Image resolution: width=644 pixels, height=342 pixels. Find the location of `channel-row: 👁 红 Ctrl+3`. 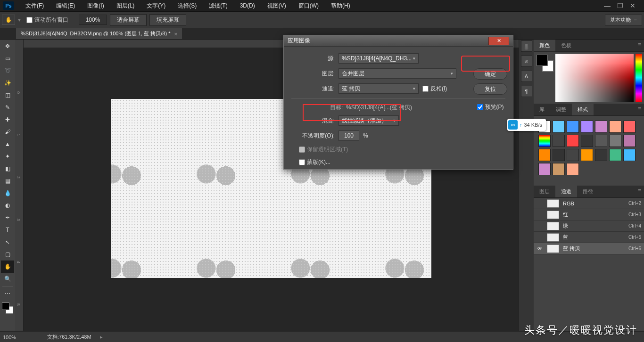

channel-row: 👁 红 Ctrl+3 is located at coordinates (589, 215).